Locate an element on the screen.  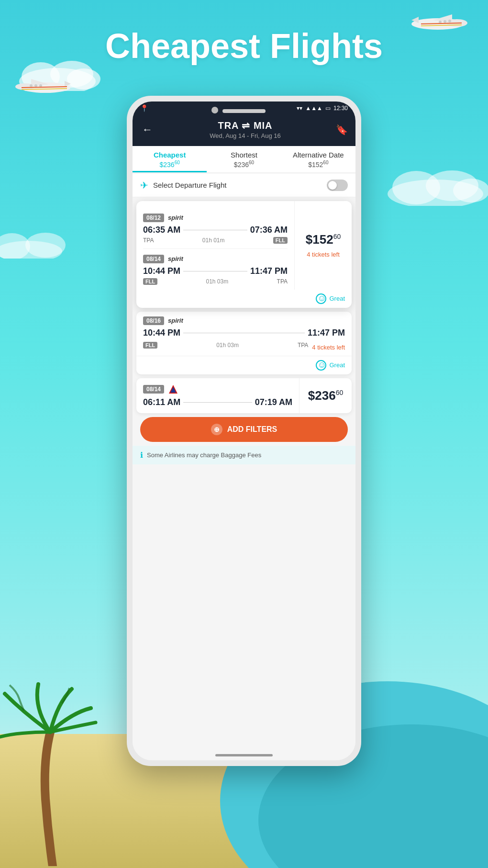
route-text: TRA ⇌ MIA is located at coordinates (245, 125).